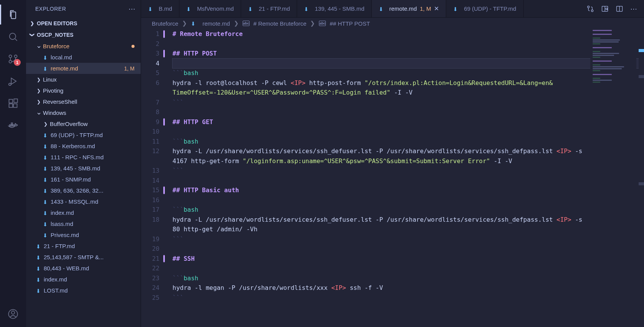  I want to click on code-line: hydra -l root@localhost -P cewl <IP> htt…, so click(408, 83).